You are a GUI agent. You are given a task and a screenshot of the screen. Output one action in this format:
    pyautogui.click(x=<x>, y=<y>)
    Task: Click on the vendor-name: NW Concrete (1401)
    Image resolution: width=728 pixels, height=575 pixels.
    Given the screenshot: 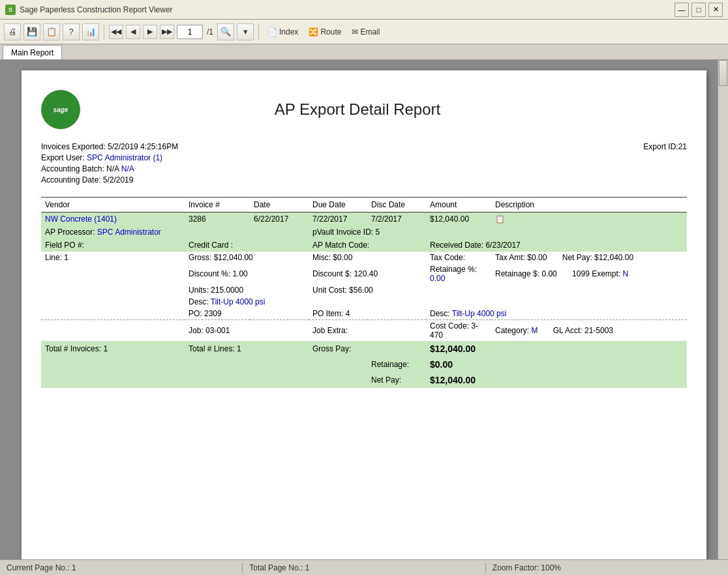 What is the action you would take?
    pyautogui.click(x=113, y=219)
    